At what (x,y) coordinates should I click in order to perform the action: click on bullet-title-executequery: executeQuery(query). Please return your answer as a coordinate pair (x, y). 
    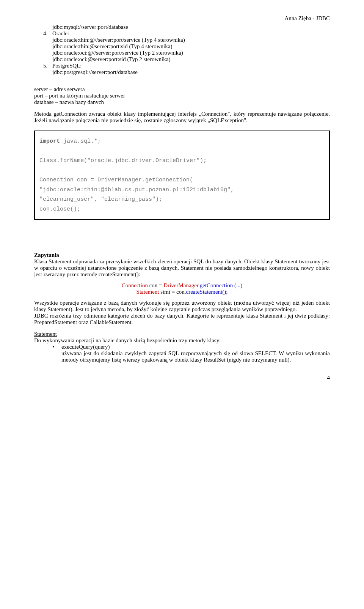
    Looking at the image, I should click on (196, 347).